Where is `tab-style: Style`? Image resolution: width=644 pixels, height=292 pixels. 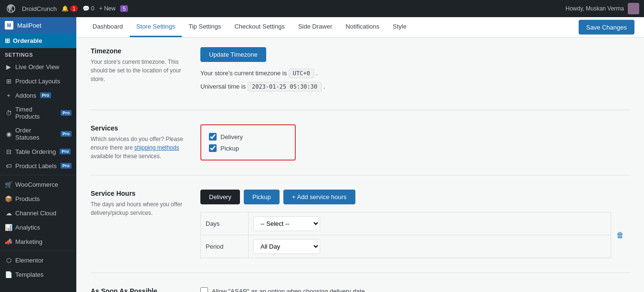
tab-style: Style is located at coordinates (400, 27).